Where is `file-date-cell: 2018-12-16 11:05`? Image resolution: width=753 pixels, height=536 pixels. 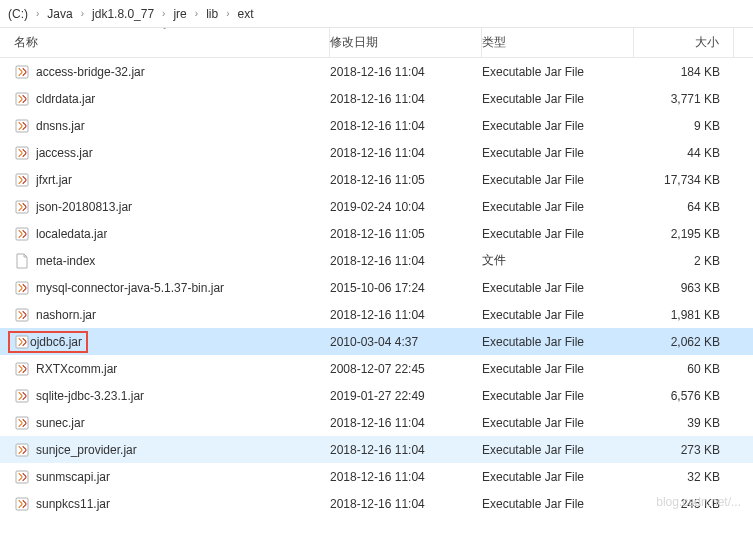 file-date-cell: 2018-12-16 11:05 is located at coordinates (406, 180).